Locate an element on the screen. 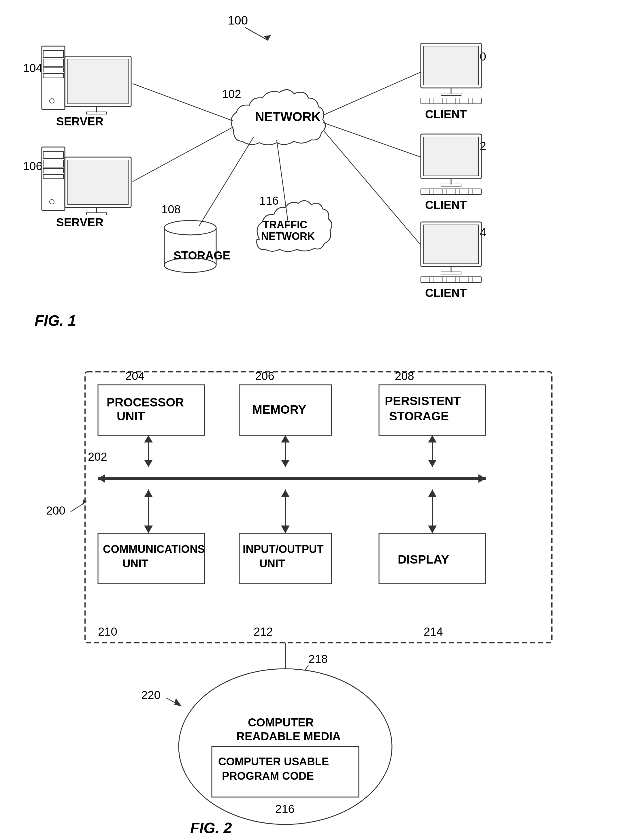  svg-text: 116 is located at coordinates (269, 201).